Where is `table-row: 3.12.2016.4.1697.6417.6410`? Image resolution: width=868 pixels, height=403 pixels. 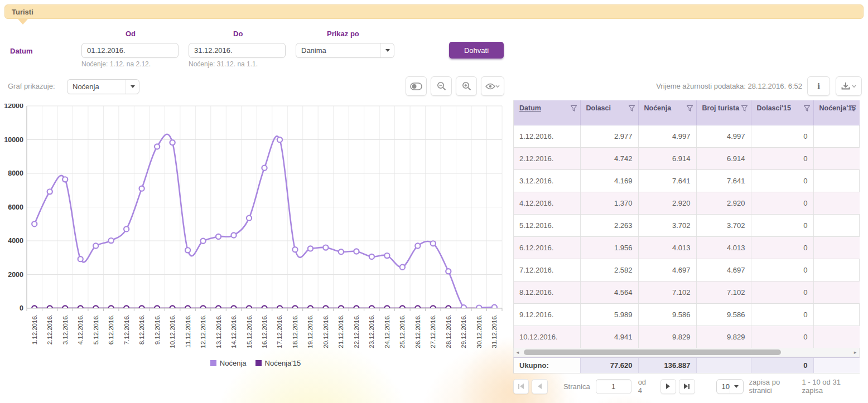 table-row: 3.12.2016.4.1697.6417.6410 is located at coordinates (687, 181).